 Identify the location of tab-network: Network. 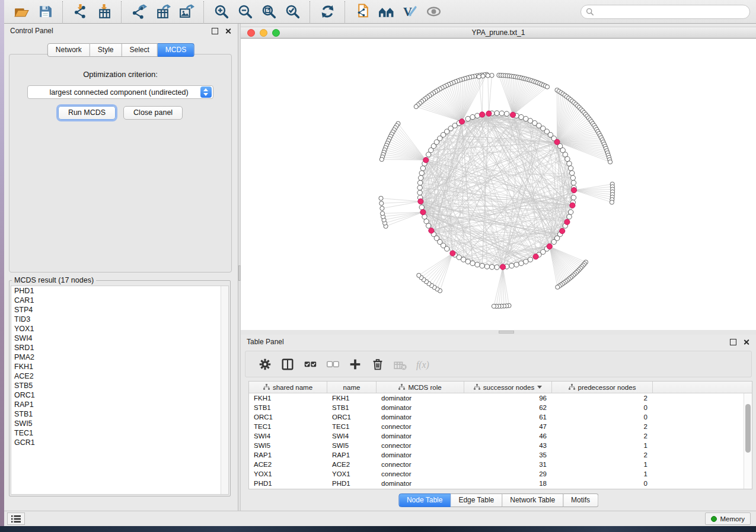
(69, 50).